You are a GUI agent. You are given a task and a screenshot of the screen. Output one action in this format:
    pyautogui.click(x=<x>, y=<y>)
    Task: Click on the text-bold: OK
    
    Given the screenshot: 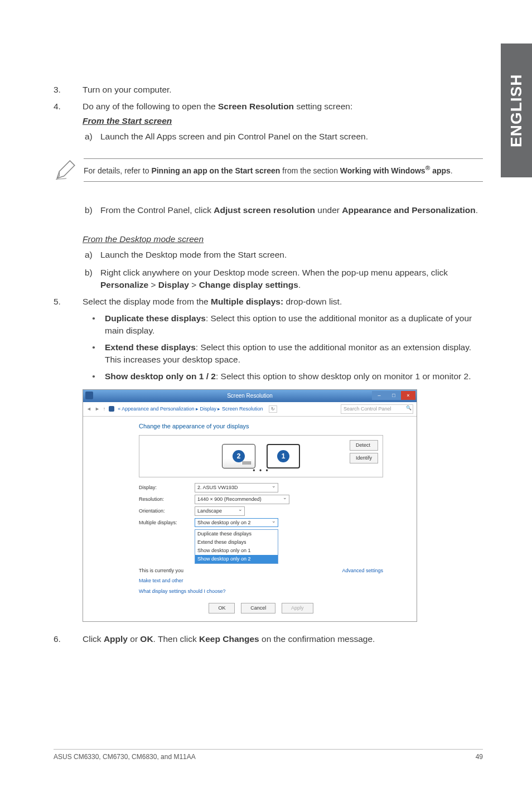 What is the action you would take?
    pyautogui.click(x=146, y=639)
    